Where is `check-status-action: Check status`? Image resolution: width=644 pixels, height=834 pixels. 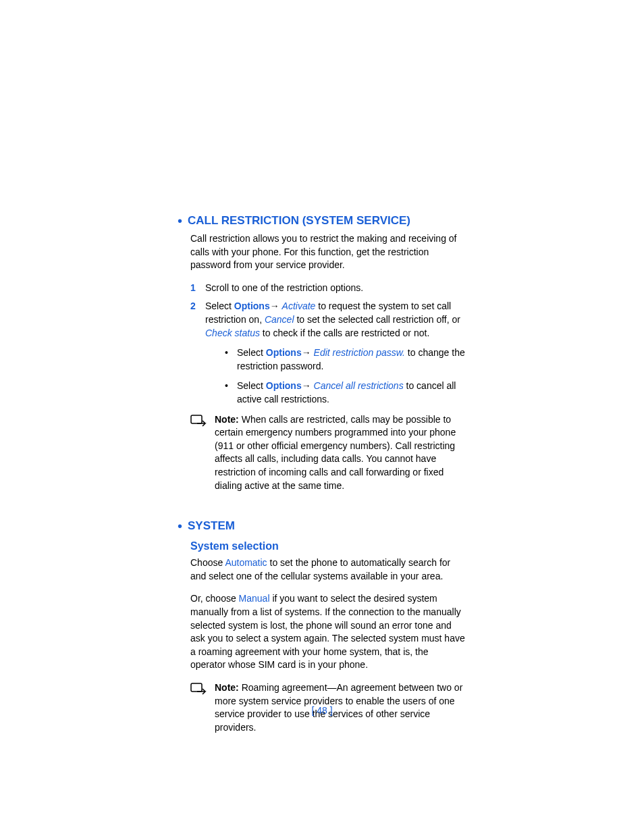 check-status-action: Check status is located at coordinates (232, 333).